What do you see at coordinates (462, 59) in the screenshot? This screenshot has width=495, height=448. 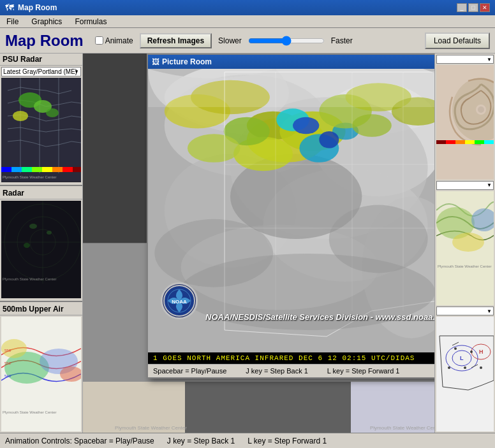 I see `right-dropdown-1-text` at bounding box center [462, 59].